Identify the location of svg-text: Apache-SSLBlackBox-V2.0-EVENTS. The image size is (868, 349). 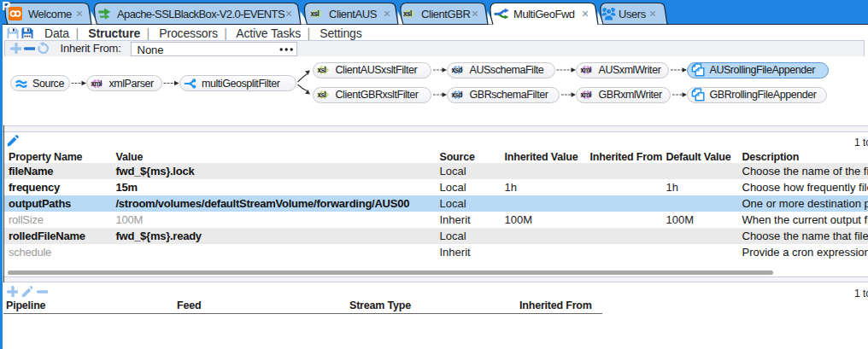
(202, 14).